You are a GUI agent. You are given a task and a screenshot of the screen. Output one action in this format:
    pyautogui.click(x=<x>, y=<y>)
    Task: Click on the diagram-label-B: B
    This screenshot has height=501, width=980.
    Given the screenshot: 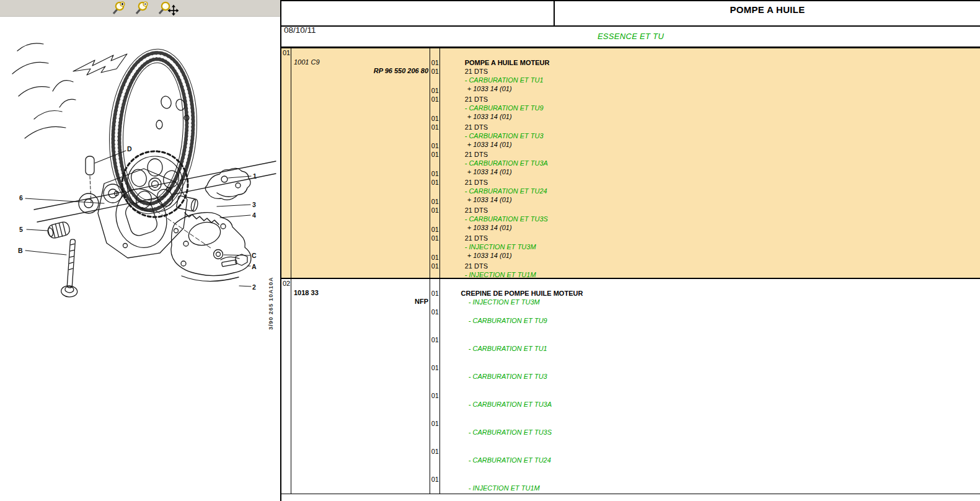 What is the action you would take?
    pyautogui.click(x=20, y=250)
    